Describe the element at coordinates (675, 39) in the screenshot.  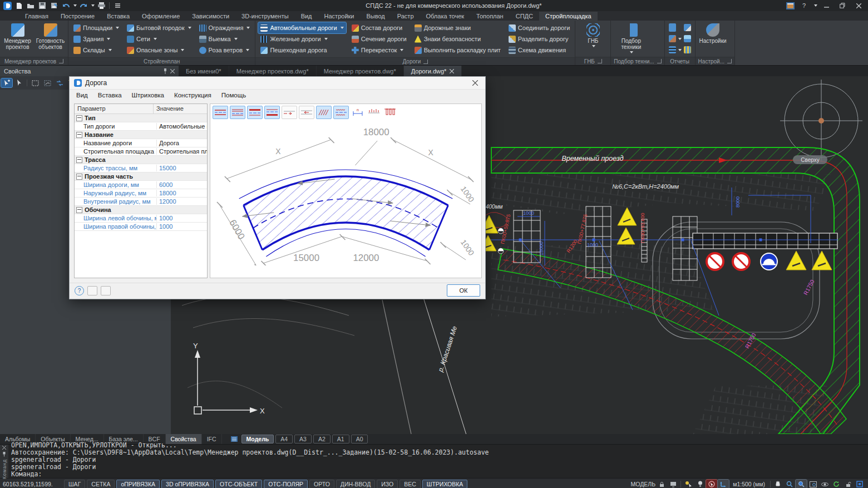
I see `report-links-button` at that location.